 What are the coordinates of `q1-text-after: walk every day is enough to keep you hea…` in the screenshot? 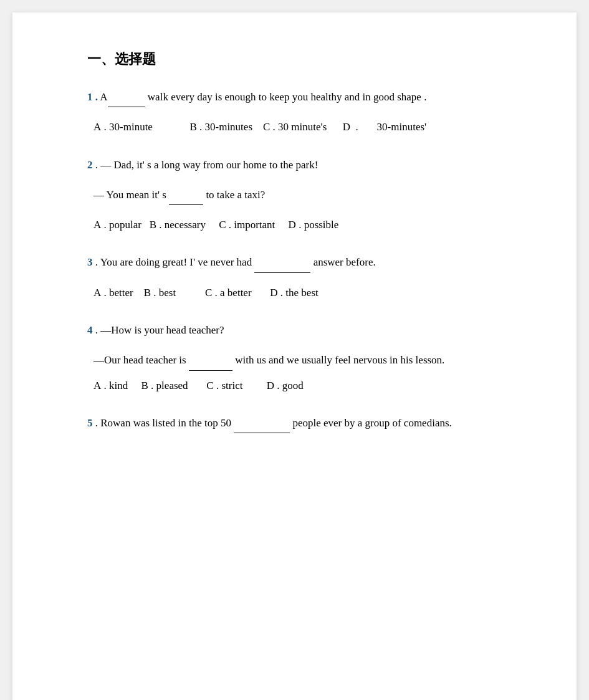 It's located at (286, 97).